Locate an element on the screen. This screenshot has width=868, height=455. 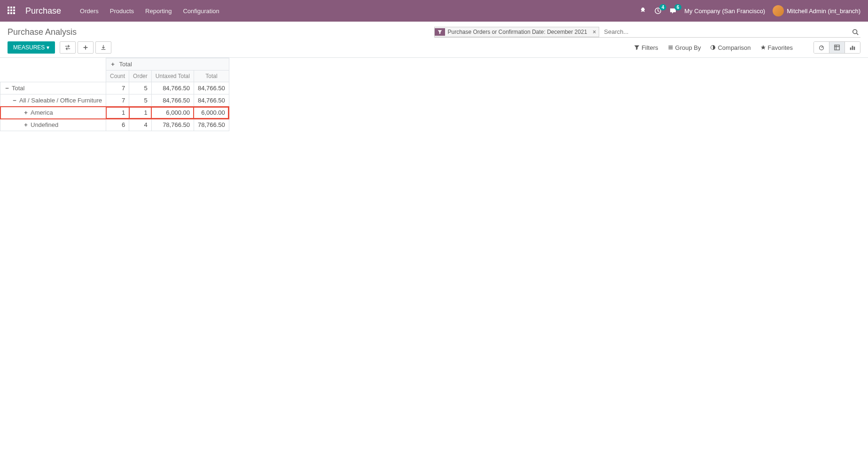
nav-configuration: Configuration is located at coordinates (201, 11).